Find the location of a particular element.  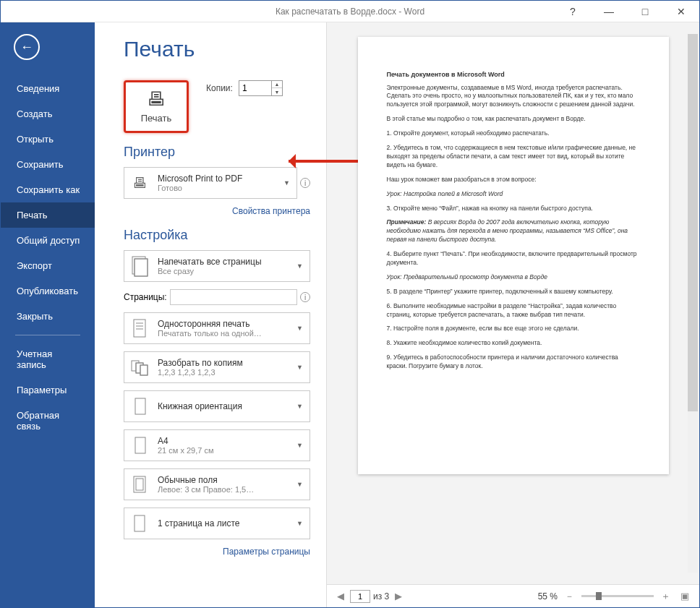

nav-export: Экспорт is located at coordinates (48, 266).